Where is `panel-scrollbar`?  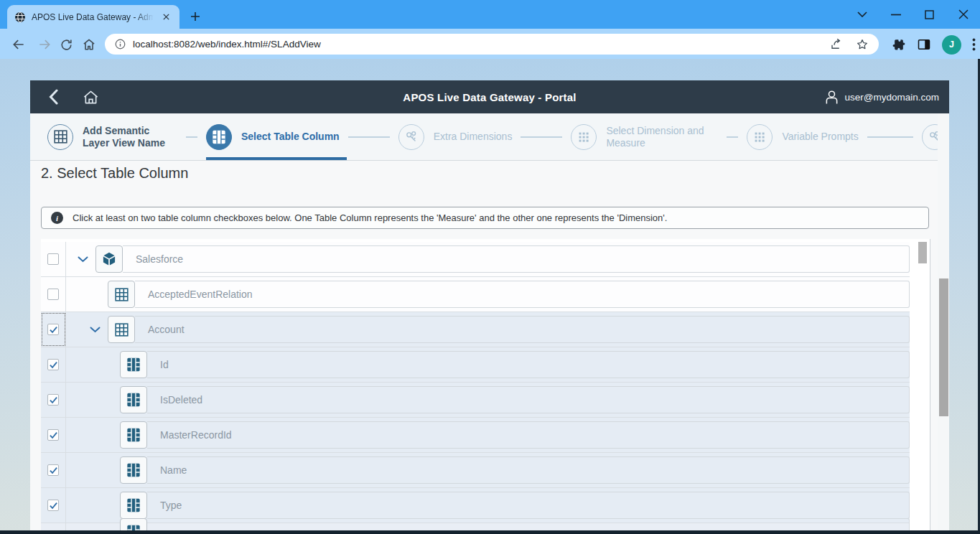 panel-scrollbar is located at coordinates (943, 324).